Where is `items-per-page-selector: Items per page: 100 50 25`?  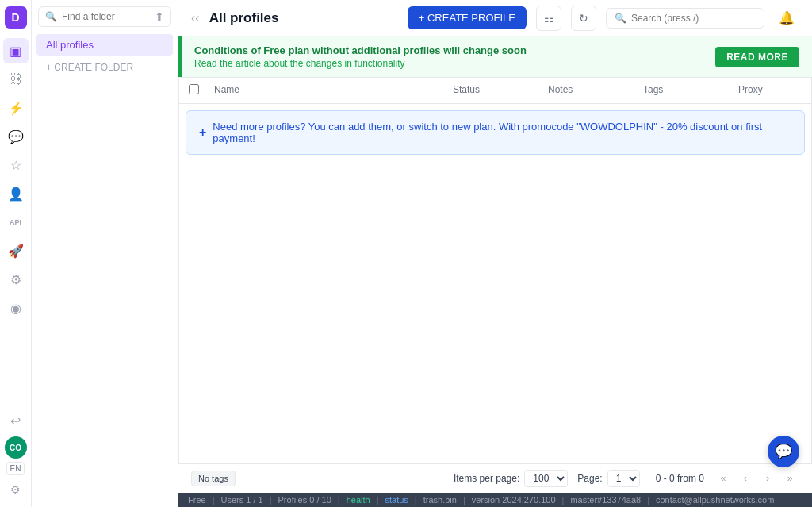
items-per-page-selector: Items per page: 100 50 25 is located at coordinates (511, 478).